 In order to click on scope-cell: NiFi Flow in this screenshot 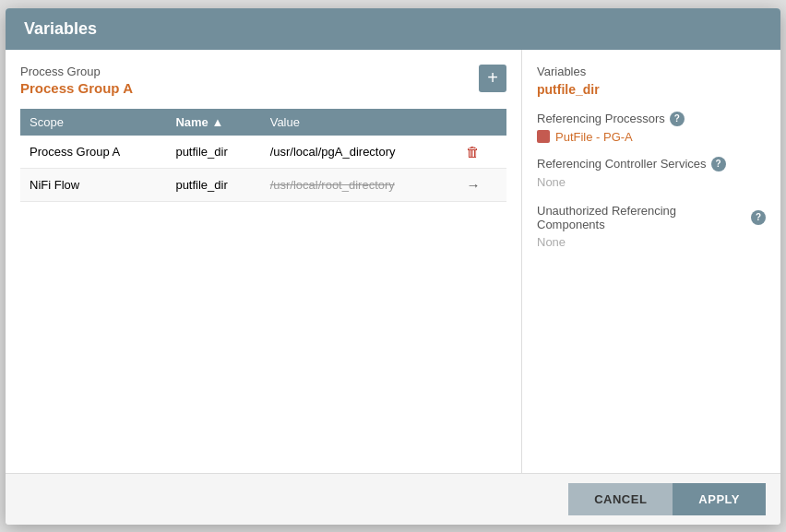, I will do `click(93, 184)`.